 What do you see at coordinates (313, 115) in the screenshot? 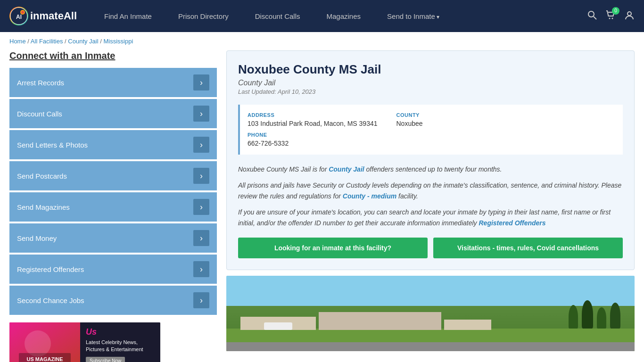
I see `address-label: ADDRESS` at bounding box center [313, 115].